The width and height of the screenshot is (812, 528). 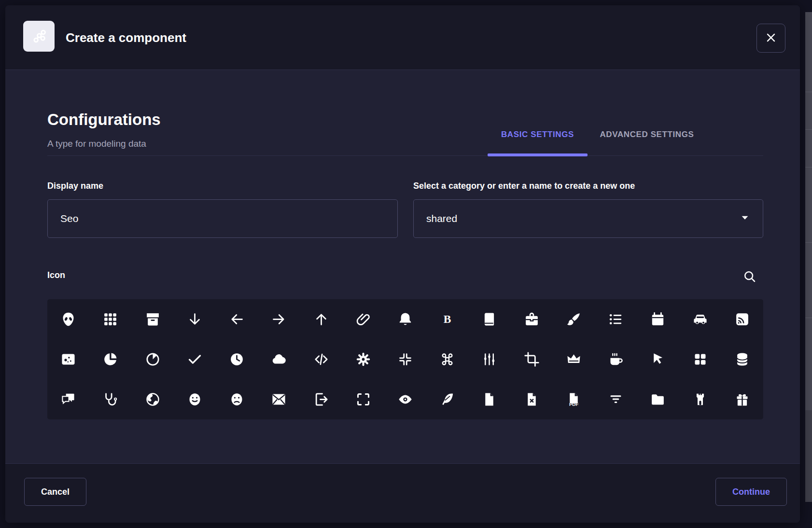 I want to click on folder-icon, so click(x=658, y=400).